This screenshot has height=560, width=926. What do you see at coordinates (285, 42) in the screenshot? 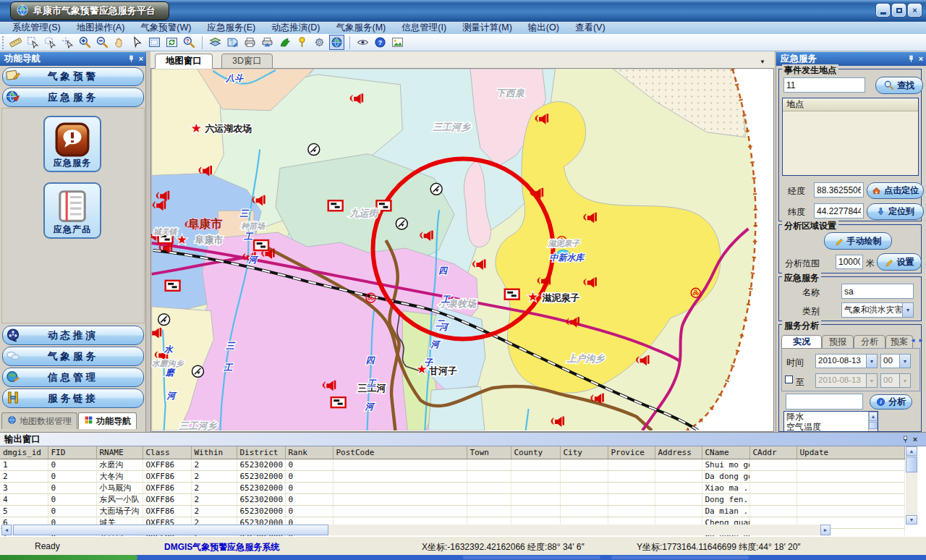
I see `snap-arrow-icon` at bounding box center [285, 42].